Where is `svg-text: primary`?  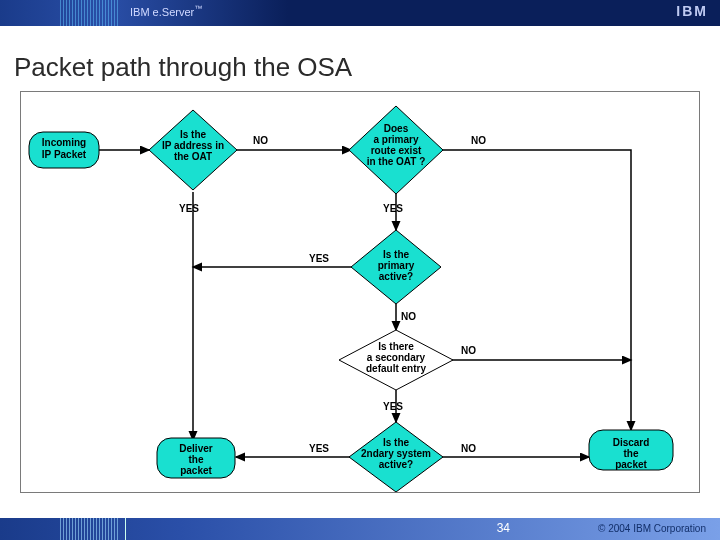 svg-text: primary is located at coordinates (396, 266).